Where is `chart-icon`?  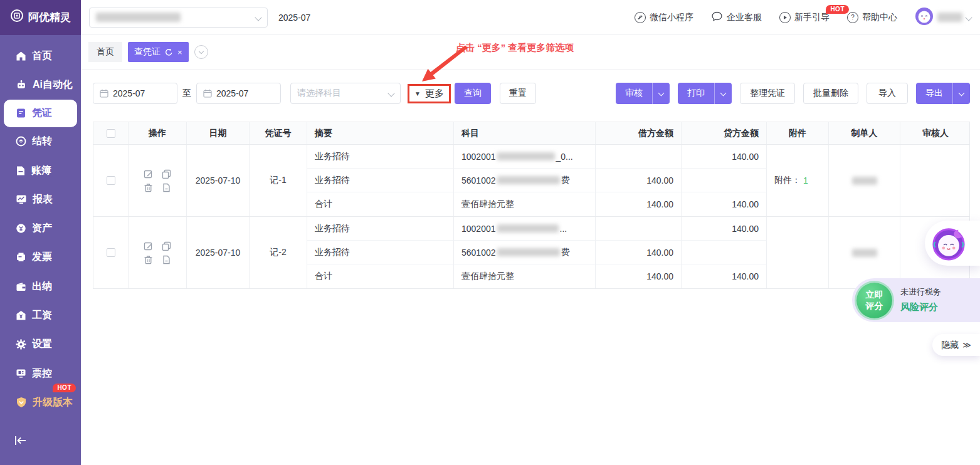
chart-icon is located at coordinates (21, 199).